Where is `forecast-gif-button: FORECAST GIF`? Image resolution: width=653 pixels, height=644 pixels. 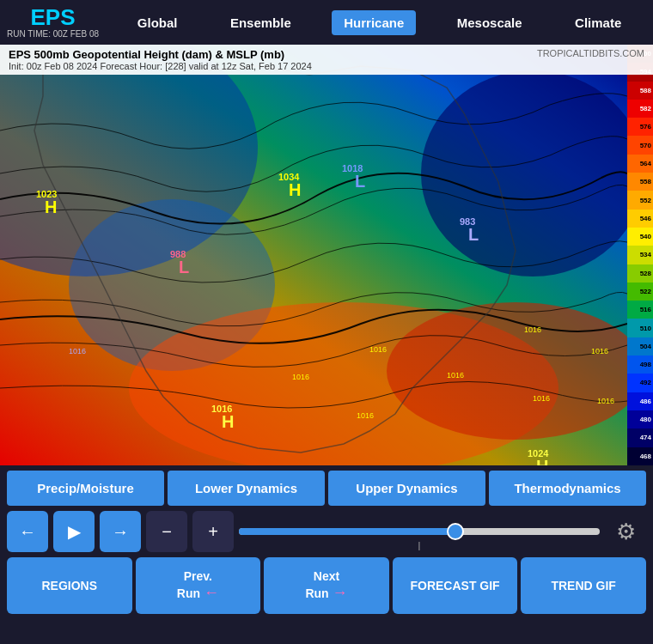 forecast-gif-button: FORECAST GIF is located at coordinates (455, 586).